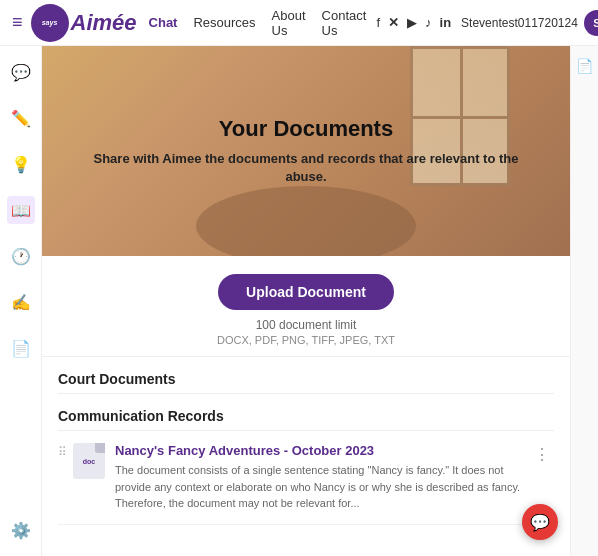 The height and width of the screenshot is (556, 598). Describe the element at coordinates (21, 301) in the screenshot. I see `left-sidebar: 💬 ✏️ 💡 📖 🕐 ✍️ 📄 ⚙️` at that location.